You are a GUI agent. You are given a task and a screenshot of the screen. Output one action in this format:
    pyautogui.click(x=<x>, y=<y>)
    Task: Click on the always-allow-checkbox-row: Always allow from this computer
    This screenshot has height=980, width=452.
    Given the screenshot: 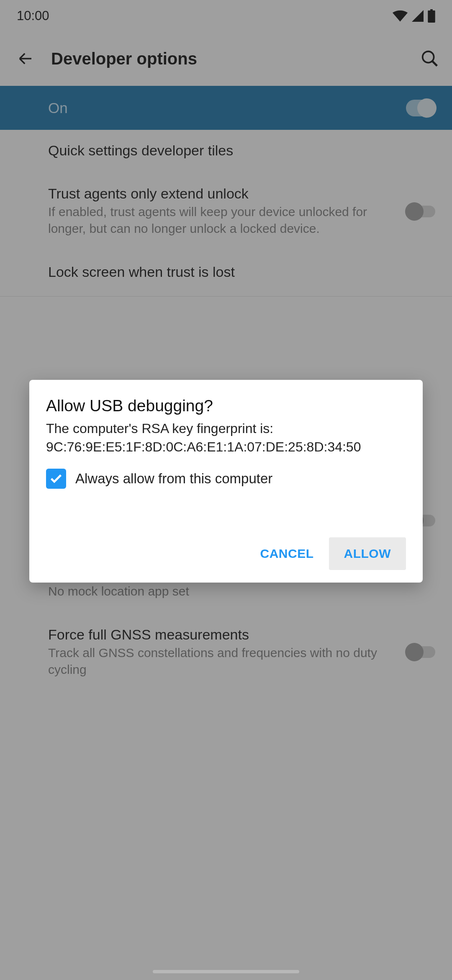 What is the action you would take?
    pyautogui.click(x=226, y=479)
    